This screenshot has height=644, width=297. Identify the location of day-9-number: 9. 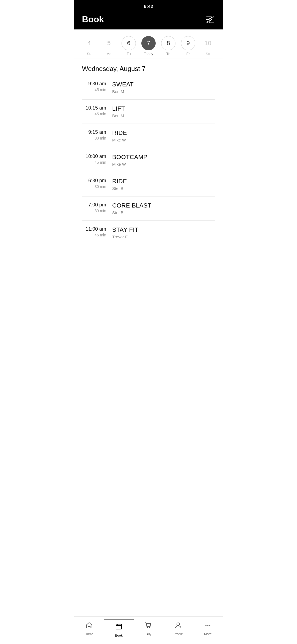
(188, 43).